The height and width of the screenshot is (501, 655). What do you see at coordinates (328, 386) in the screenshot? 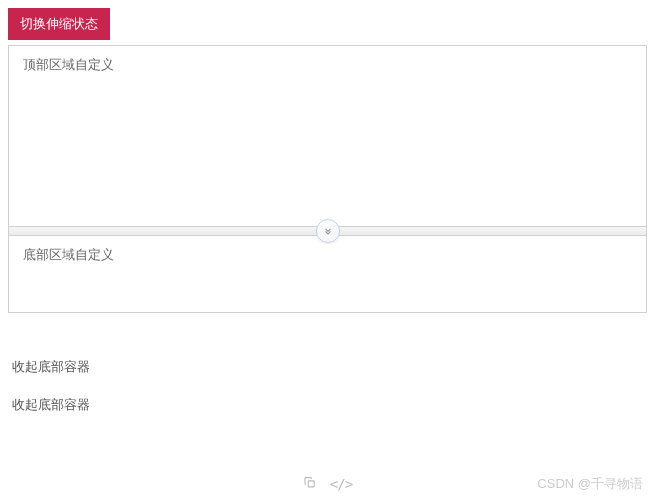
I see `link-list: 收起底部容器 收起底部容器` at bounding box center [328, 386].